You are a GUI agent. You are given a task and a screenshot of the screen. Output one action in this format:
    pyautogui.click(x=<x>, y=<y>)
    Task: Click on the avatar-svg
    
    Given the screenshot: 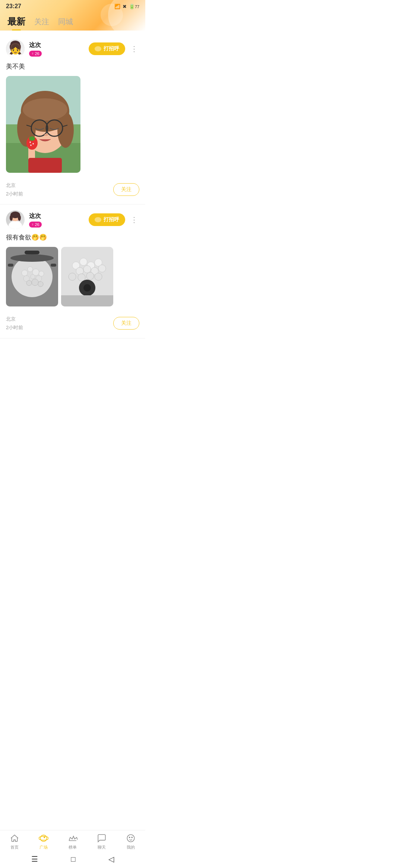 What is the action you would take?
    pyautogui.click(x=15, y=49)
    